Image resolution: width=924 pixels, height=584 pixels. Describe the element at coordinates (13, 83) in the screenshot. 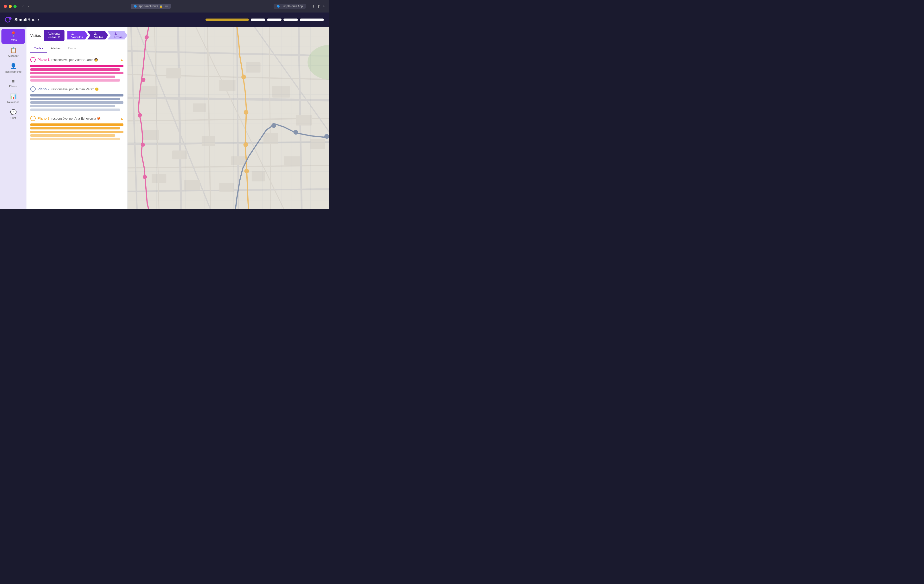

I see `sidebar-item-planos: ≡ Planos` at that location.